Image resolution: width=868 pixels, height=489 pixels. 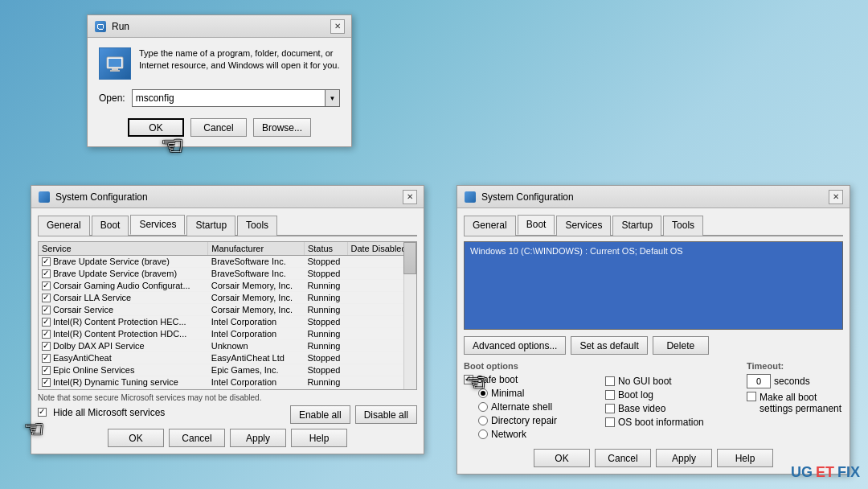 What do you see at coordinates (112, 27) in the screenshot?
I see `run-title-left: Run` at bounding box center [112, 27].